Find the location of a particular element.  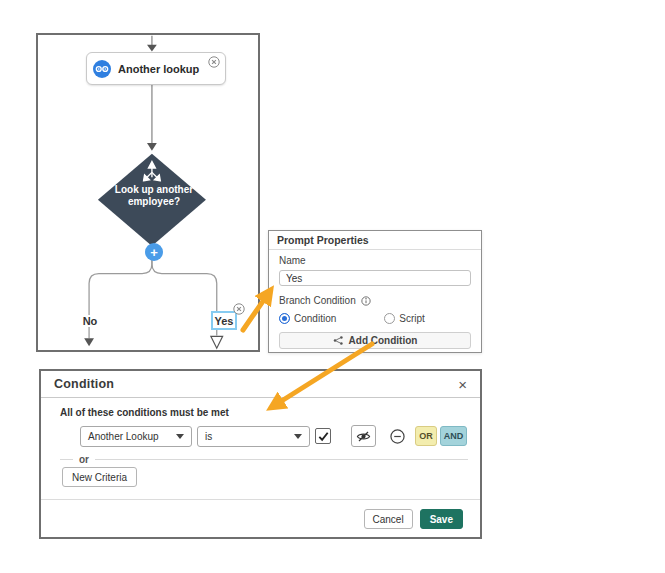

dialog-close-button: × is located at coordinates (462, 384).